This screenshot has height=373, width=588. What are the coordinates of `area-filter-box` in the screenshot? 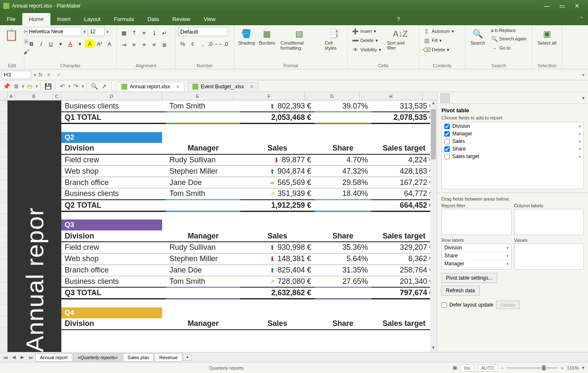 It's located at (476, 222).